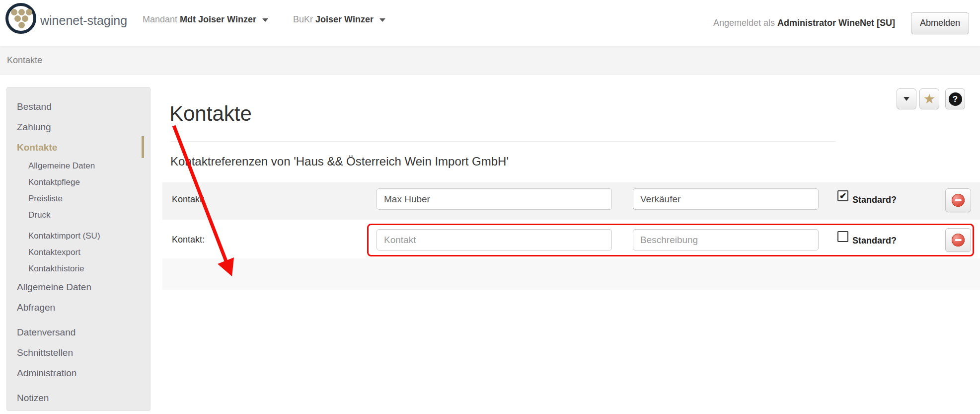 The height and width of the screenshot is (414, 980). Describe the element at coordinates (836, 23) in the screenshot. I see `logged-in-user: Administrator WineNet [SU]` at that location.